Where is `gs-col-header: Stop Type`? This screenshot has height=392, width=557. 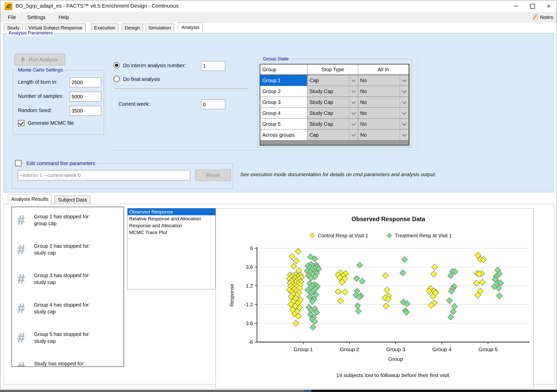
gs-col-header: Stop Type is located at coordinates (333, 70).